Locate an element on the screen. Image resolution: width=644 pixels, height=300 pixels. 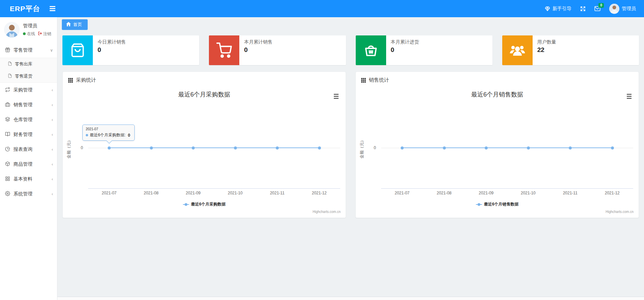
gem-icon is located at coordinates (547, 9).